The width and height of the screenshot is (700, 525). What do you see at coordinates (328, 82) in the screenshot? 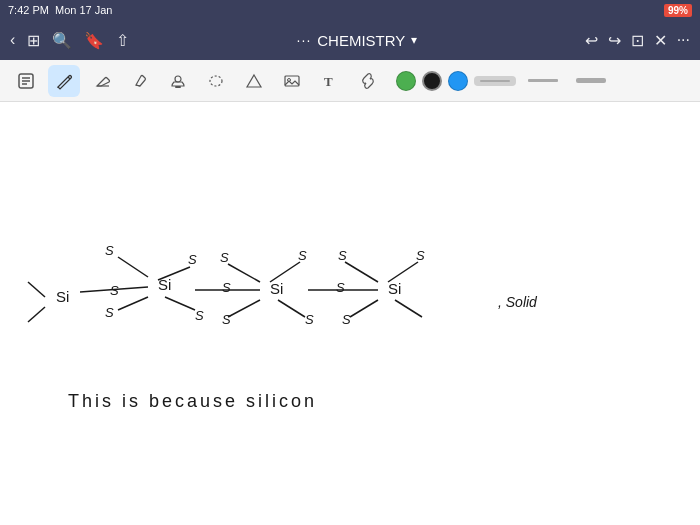
I see `svg-text: T` at bounding box center [328, 82].